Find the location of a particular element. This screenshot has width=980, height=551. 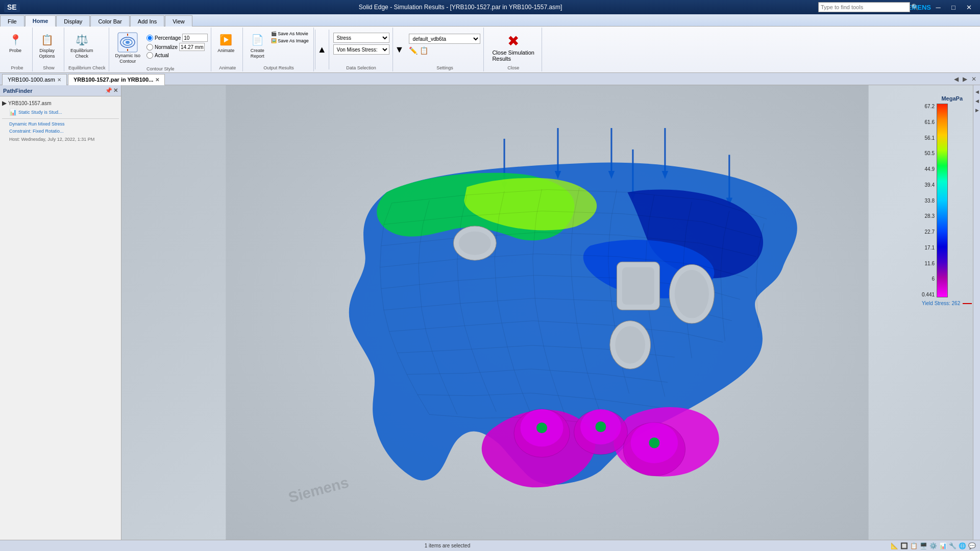

tabs-navigation: ◀ ▶ ✕ is located at coordinates (965, 79).